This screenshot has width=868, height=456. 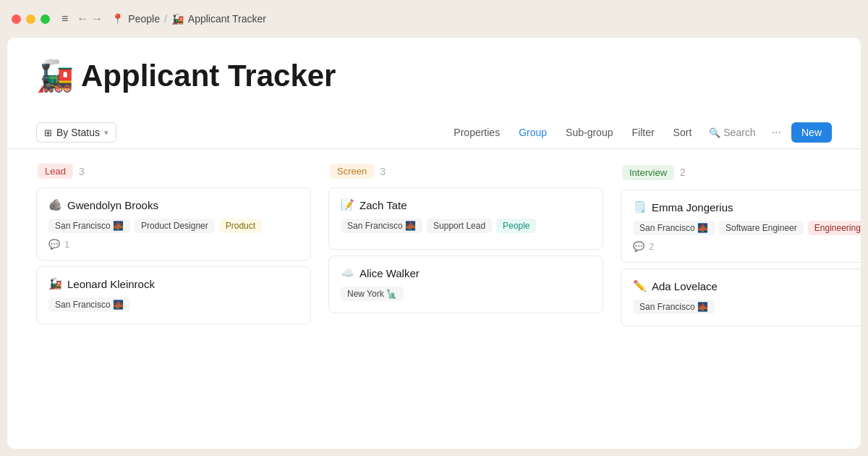 I want to click on breadcrumb-app-label: Applicant Tracker, so click(x=227, y=19).